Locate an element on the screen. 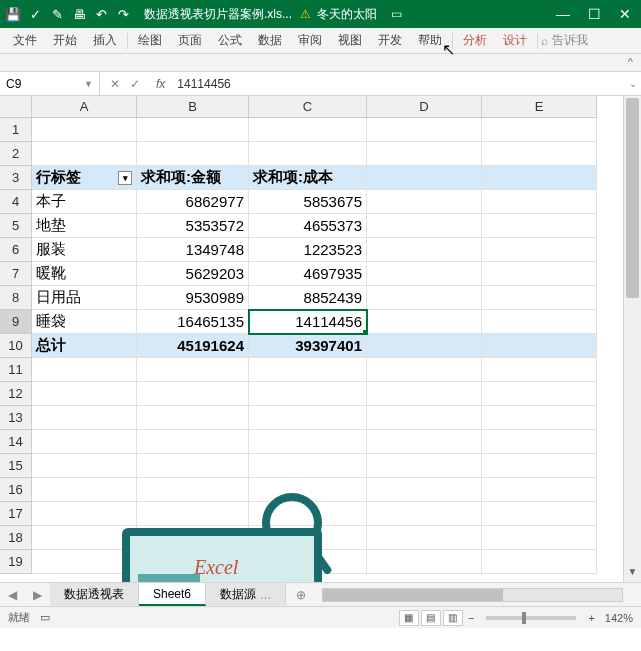 This screenshot has width=641, height=651. cell: 4697935 is located at coordinates (308, 274).